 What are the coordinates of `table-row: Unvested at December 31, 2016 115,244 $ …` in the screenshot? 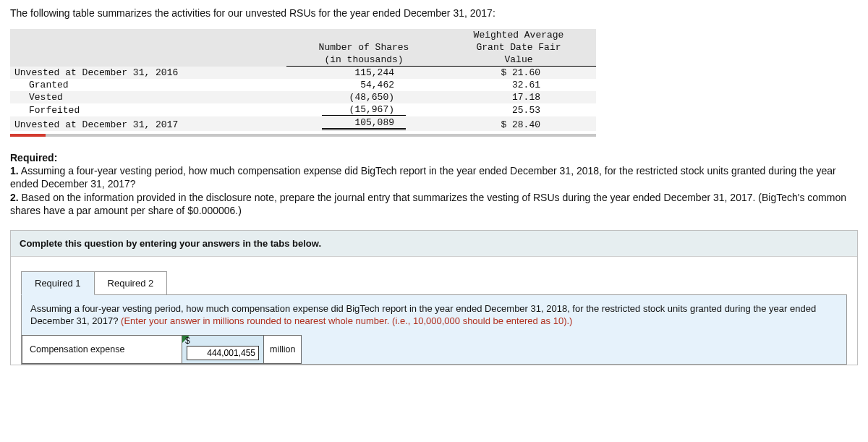 It's located at (303, 73).